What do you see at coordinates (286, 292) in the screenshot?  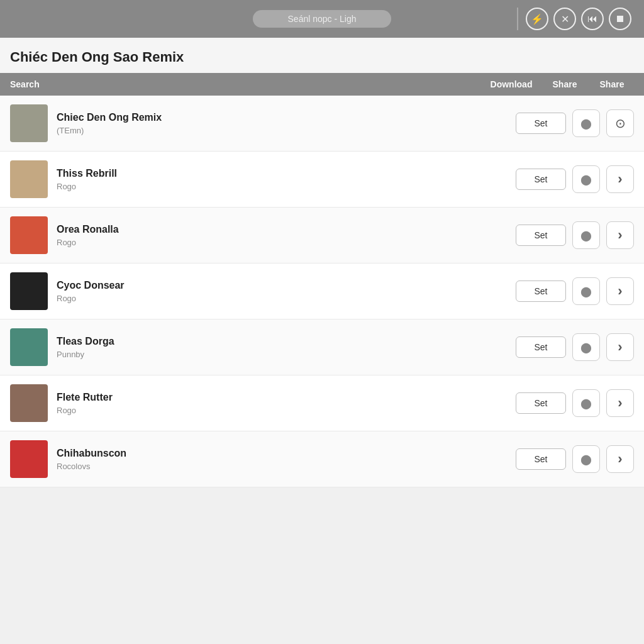 I see `track-info: Cyoc Donsear Rogo` at bounding box center [286, 292].